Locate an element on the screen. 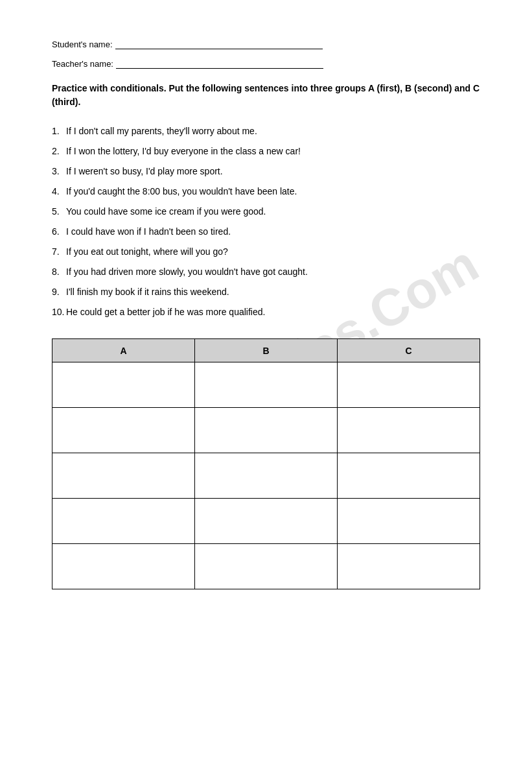  col-header-b: B is located at coordinates (266, 351).